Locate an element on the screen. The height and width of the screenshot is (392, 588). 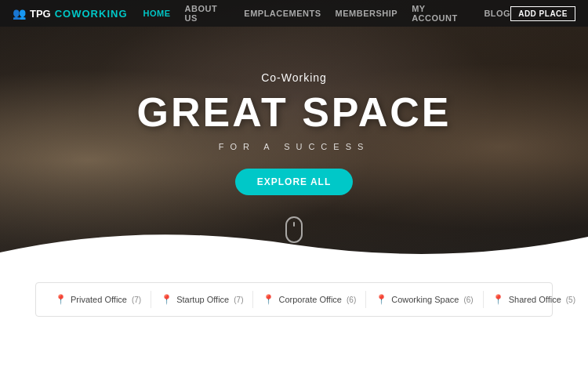
startup-office-icon: 📍 is located at coordinates (166, 299).